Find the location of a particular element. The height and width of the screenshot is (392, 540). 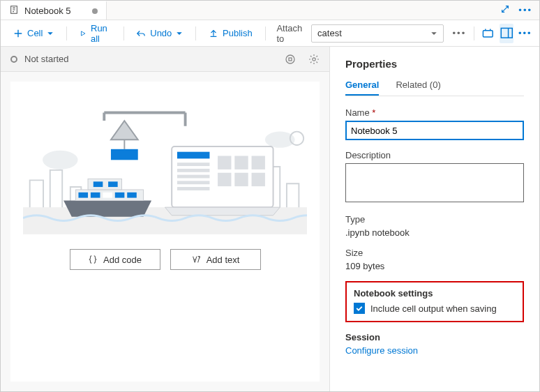

add-code-button: Add code is located at coordinates (115, 259).